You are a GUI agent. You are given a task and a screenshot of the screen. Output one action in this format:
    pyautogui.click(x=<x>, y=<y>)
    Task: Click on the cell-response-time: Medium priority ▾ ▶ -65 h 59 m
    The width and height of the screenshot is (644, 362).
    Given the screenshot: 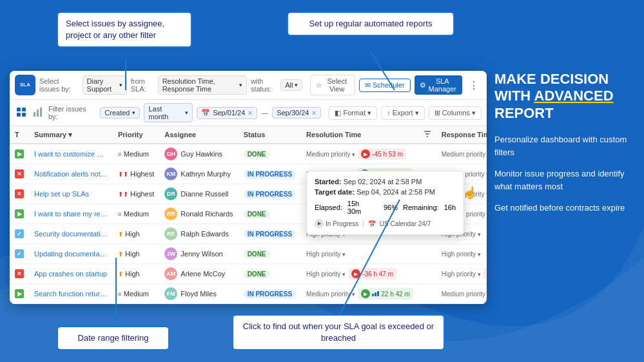 What is the action you would take?
    pyautogui.click(x=462, y=154)
    